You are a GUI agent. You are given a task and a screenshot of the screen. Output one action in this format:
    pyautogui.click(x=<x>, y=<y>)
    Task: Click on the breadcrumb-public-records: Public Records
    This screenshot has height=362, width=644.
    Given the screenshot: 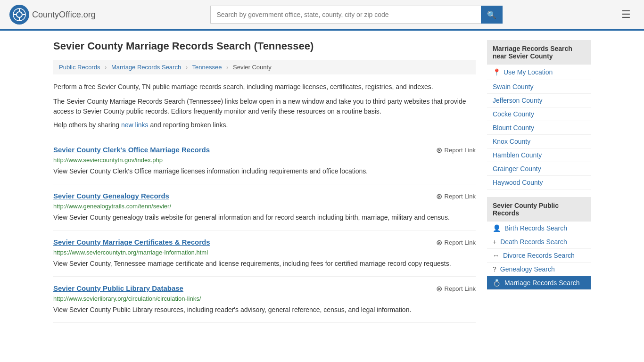 What is the action you would take?
    pyautogui.click(x=79, y=67)
    